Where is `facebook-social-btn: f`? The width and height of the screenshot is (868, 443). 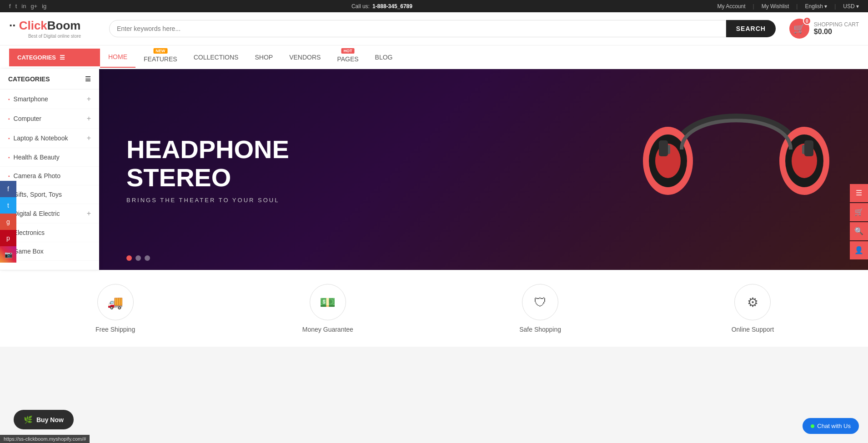 facebook-social-btn: f is located at coordinates (8, 189).